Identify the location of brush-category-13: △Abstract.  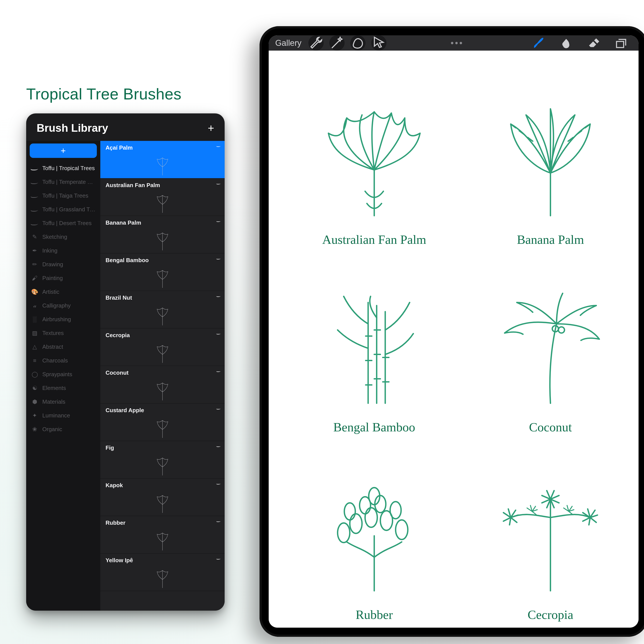
(63, 347).